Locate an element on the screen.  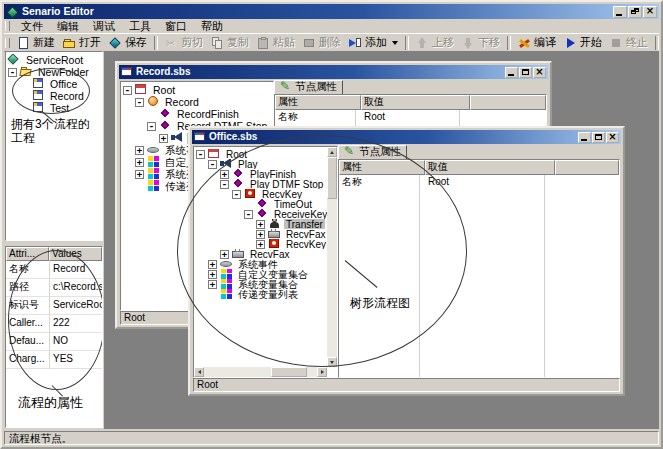
toolbar-save-diamond-button: 保存 is located at coordinates (128, 42).